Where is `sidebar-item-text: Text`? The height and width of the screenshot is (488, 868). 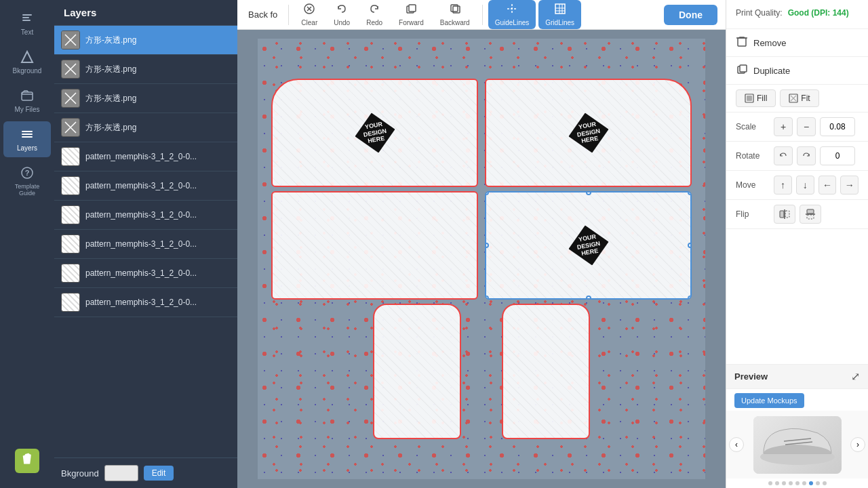 sidebar-item-text: Text is located at coordinates (27, 23).